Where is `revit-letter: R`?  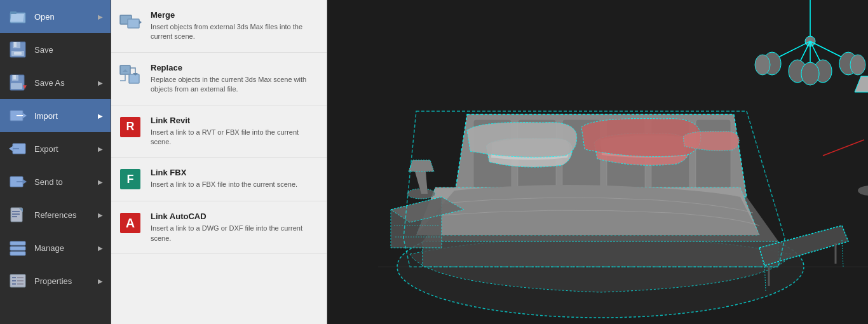 revit-letter: R is located at coordinates (130, 127).